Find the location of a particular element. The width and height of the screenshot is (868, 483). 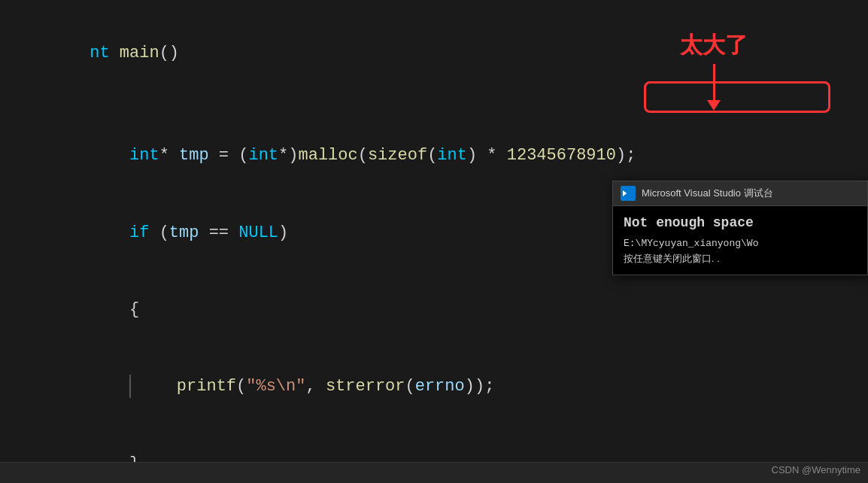

vs-path: E:\MYcyuyan_xianyong\Wo is located at coordinates (740, 244).